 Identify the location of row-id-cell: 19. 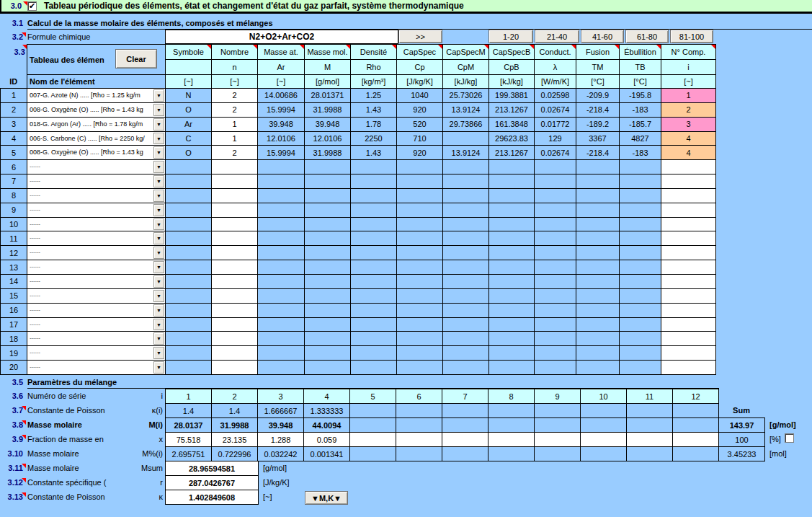
(14, 353).